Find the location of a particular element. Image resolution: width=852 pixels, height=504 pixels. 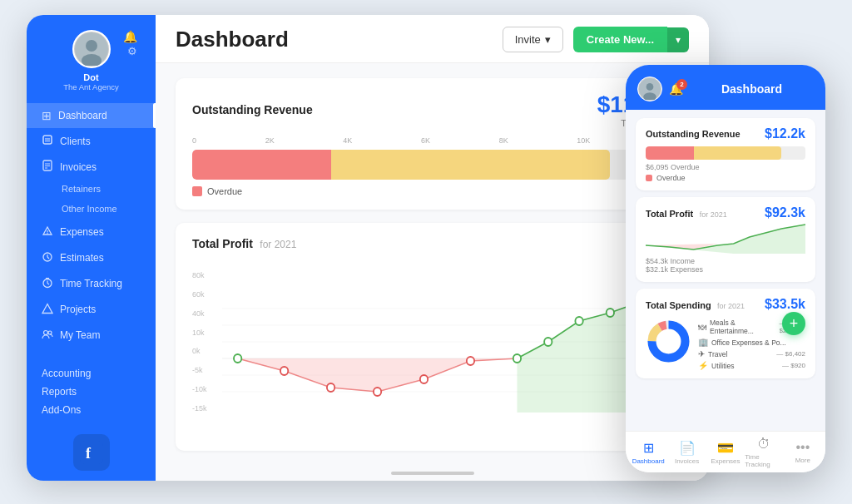

sidebar-item-label: Dashboard is located at coordinates (83, 116).